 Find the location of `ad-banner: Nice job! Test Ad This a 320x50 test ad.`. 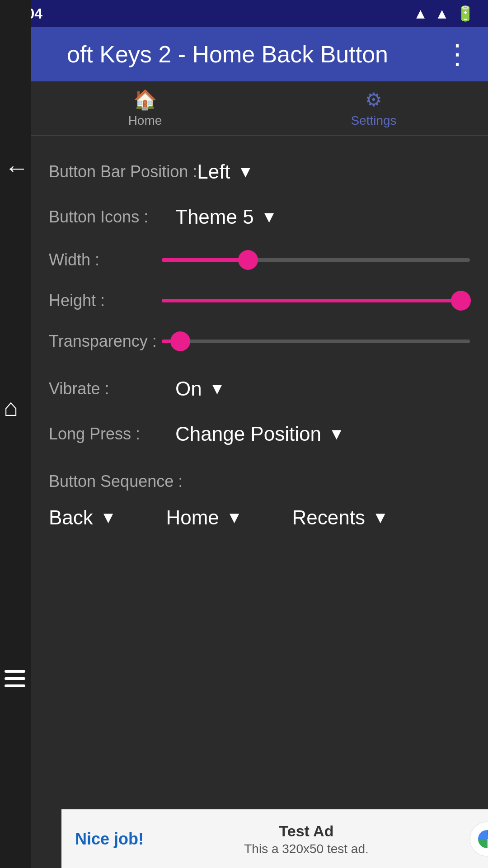

ad-banner: Nice job! Test Ad This a 320x50 test ad. is located at coordinates (275, 839).